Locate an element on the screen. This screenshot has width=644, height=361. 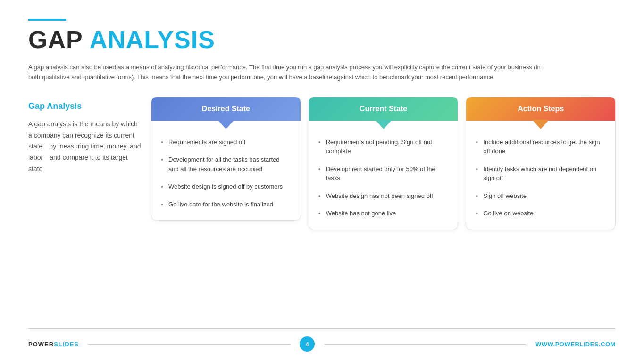
desired-state-body: Requirements are signed off Development … is located at coordinates (226, 171).